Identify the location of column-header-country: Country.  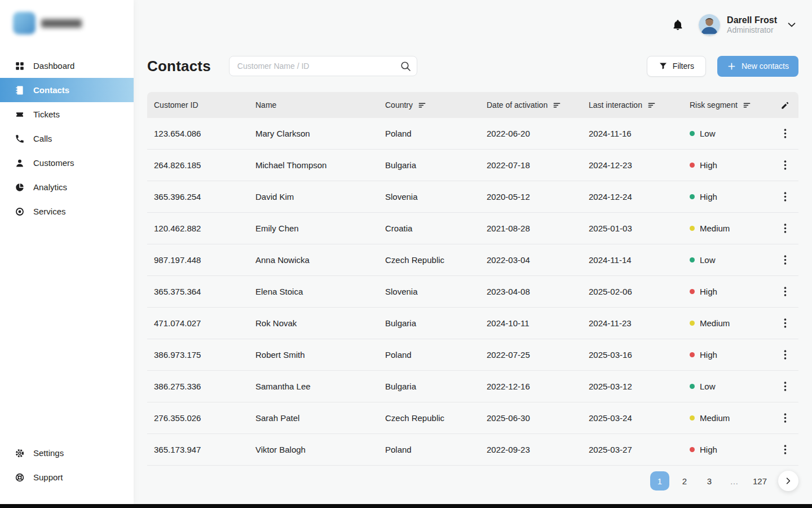
(436, 105).